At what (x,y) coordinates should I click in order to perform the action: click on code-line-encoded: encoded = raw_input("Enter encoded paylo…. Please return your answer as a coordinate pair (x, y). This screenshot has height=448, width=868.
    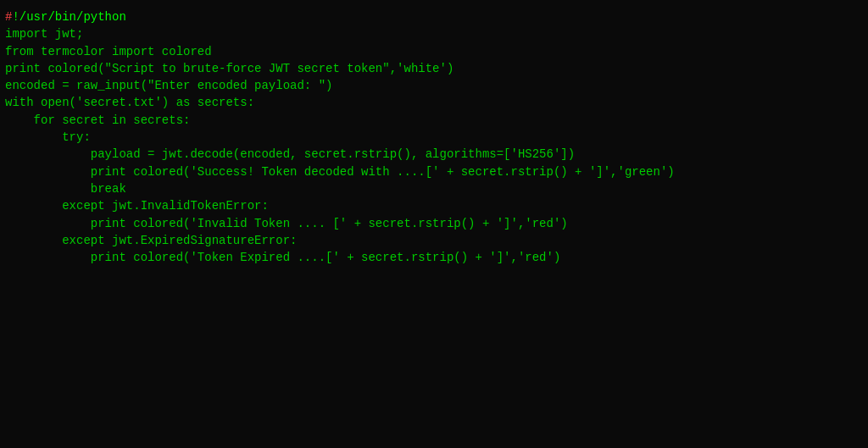
    Looking at the image, I should click on (434, 86).